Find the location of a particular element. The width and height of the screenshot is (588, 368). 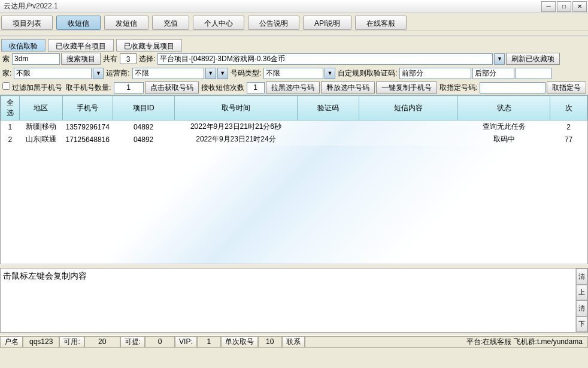

tab-receive-sms: 收短信 is located at coordinates (78, 23).